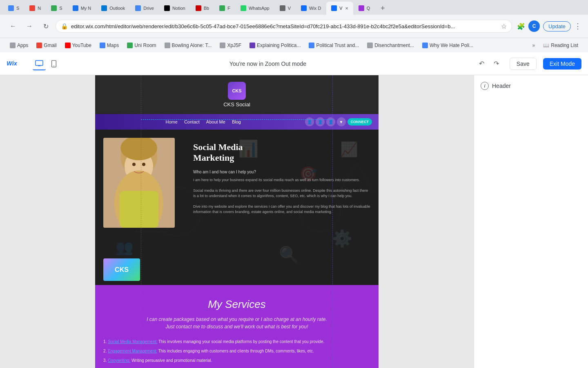 This screenshot has width=588, height=368. Describe the element at coordinates (534, 26) in the screenshot. I see `profile-button: C` at that location.